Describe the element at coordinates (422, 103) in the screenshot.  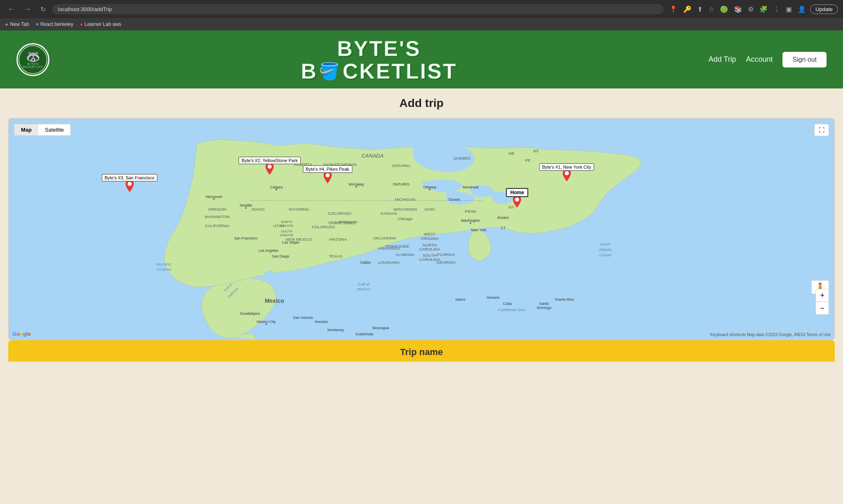
I see `page-title: Add trip` at that location.